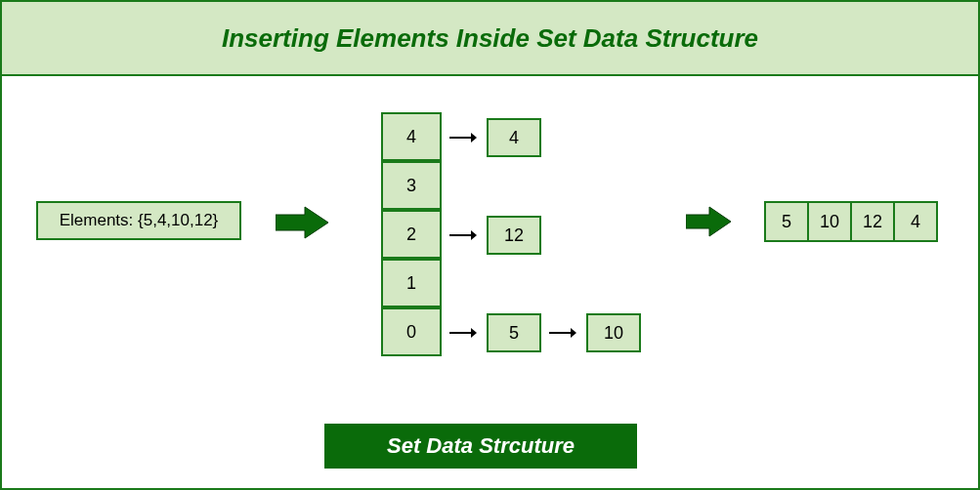 Image resolution: width=980 pixels, height=490 pixels. What do you see at coordinates (511, 186) in the screenshot?
I see `hash-row: 3` at bounding box center [511, 186].